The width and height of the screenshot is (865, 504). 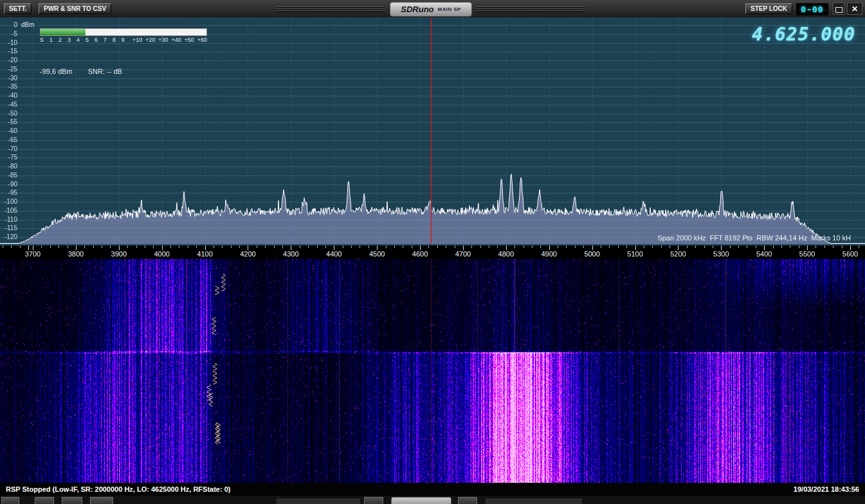 What do you see at coordinates (118, 489) in the screenshot?
I see `status-text: RSP Stopped (Low-IF, SR: 2000000 Hz, LO:…` at bounding box center [118, 489].